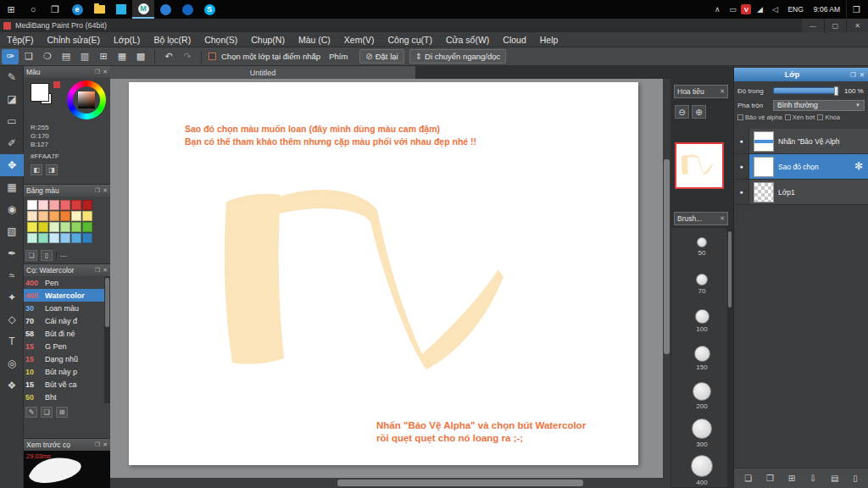  Describe the element at coordinates (66, 57) in the screenshot. I see `save-icon: ▤` at that location.